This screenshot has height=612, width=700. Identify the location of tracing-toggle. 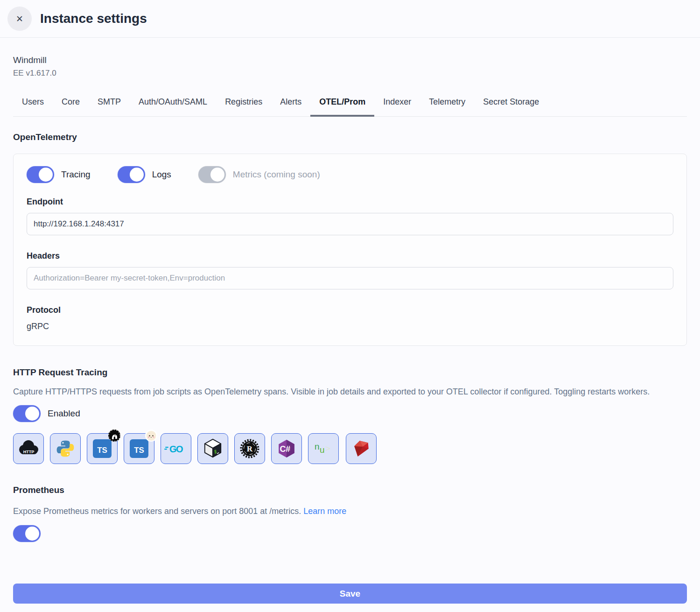
(40, 175).